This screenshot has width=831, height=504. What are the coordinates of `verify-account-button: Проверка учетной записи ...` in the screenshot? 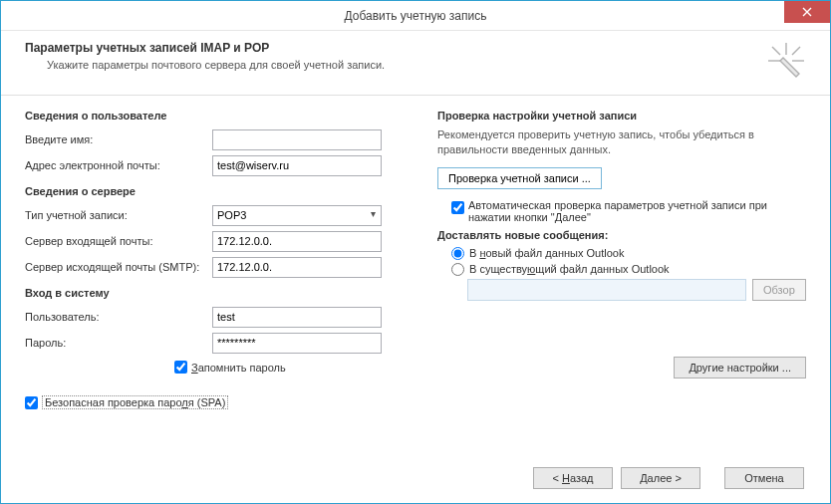 It's located at (520, 178).